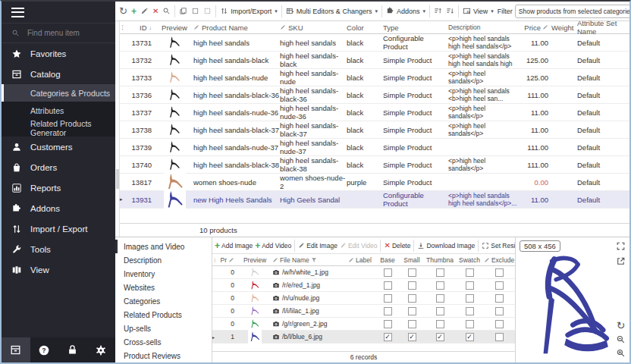 The height and width of the screenshot is (364, 631). Describe the element at coordinates (620, 246) in the screenshot. I see `fit-to-screen-icon` at that location.